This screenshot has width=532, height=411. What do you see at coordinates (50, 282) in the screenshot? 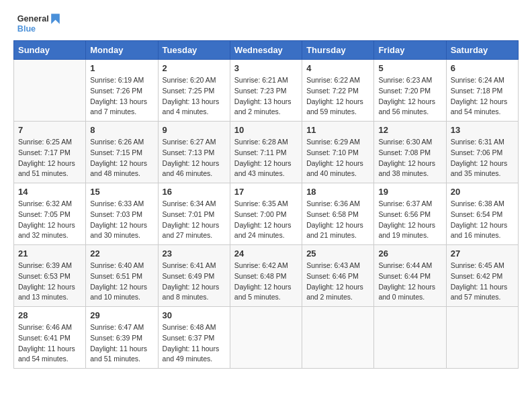
I see `day-info: Sunrise: 6:39 AM Sunset: 6:53 PM Dayligh…` at bounding box center [50, 282].